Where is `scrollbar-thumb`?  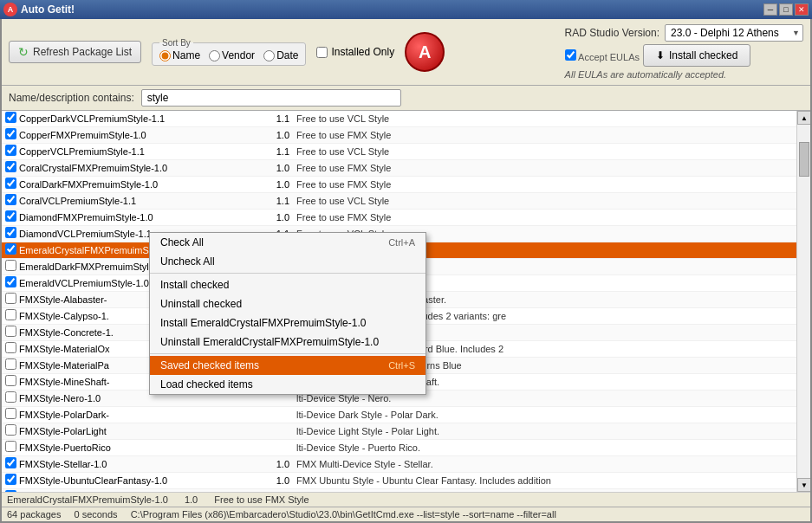 scrollbar-thumb is located at coordinates (804, 159).